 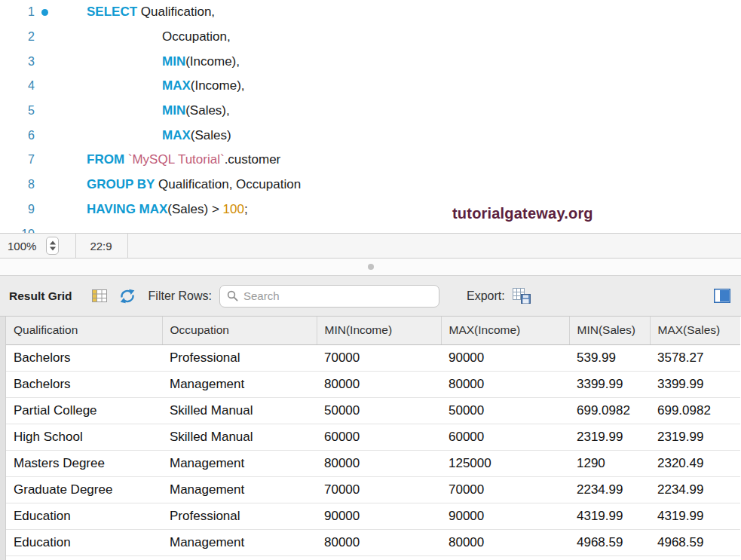 I want to click on code-line: 4MAX(Income),, so click(x=371, y=86).